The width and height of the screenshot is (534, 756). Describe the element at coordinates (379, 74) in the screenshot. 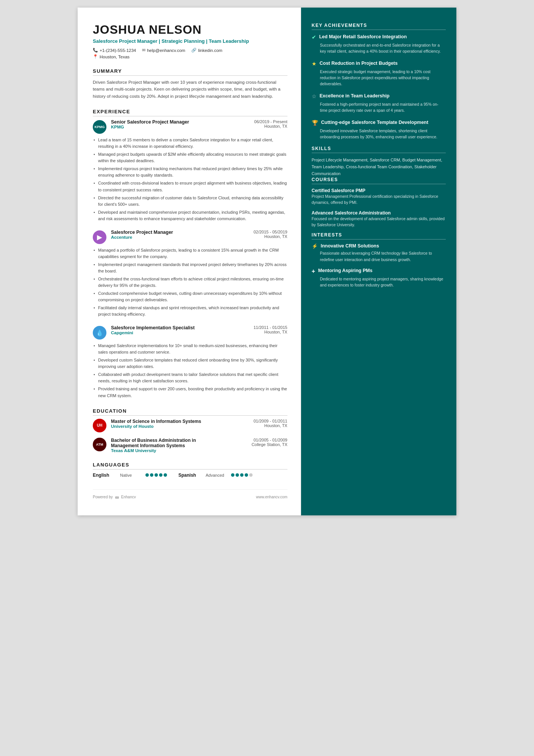

I see `achievement-item-1: ★ Cost Reduction in Project Budgets Exec…` at that location.